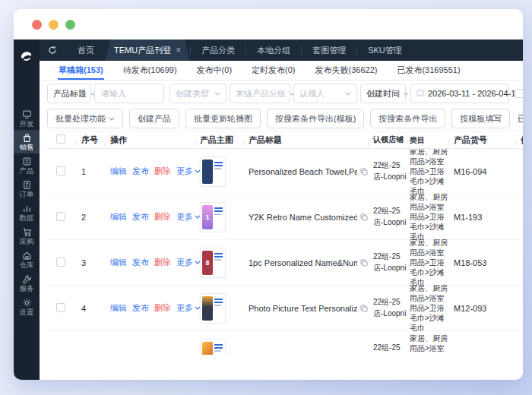 The image size is (532, 395). What do you see at coordinates (27, 242) in the screenshot?
I see `sidebar-item-label: 采购` at bounding box center [27, 242].